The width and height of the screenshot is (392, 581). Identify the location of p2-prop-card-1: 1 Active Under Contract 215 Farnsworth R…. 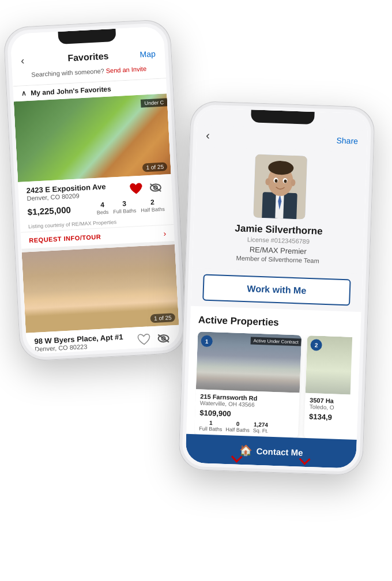
(248, 385).